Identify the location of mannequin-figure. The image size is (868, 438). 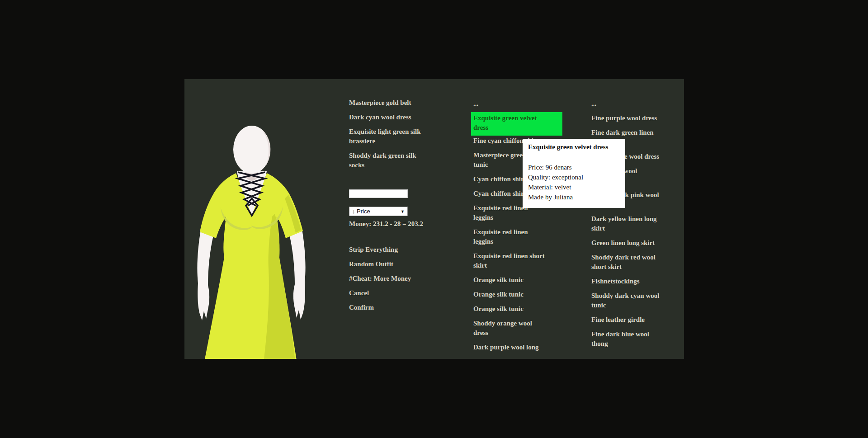
(249, 240).